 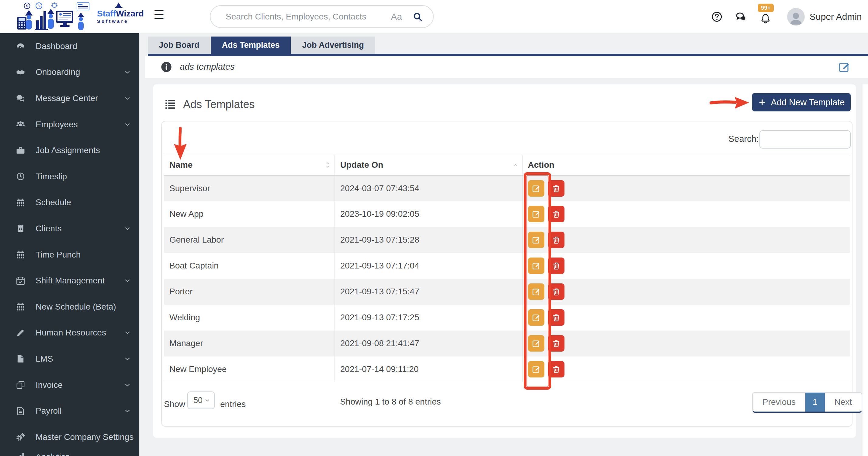 What do you see at coordinates (119, 5) in the screenshot?
I see `logo-hat-icon` at bounding box center [119, 5].